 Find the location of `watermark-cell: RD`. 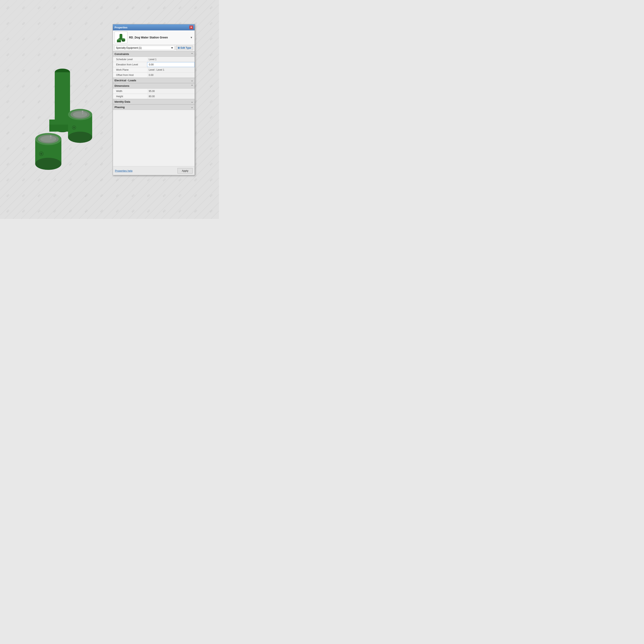

watermark-cell: RD is located at coordinates (209, 209).